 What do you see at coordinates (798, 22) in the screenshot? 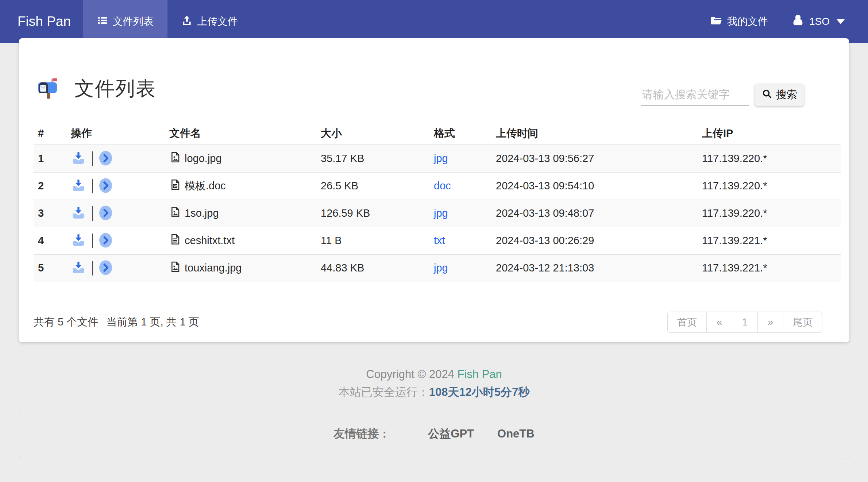
I see `qq-penguin-icon` at bounding box center [798, 22].